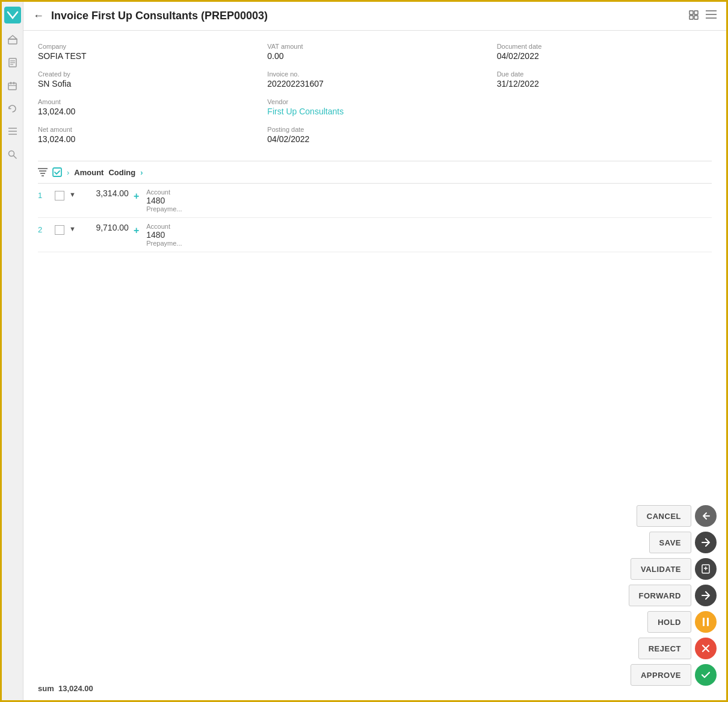 The height and width of the screenshot is (702, 728). What do you see at coordinates (60, 196) in the screenshot?
I see `row-1-checkbox` at bounding box center [60, 196].